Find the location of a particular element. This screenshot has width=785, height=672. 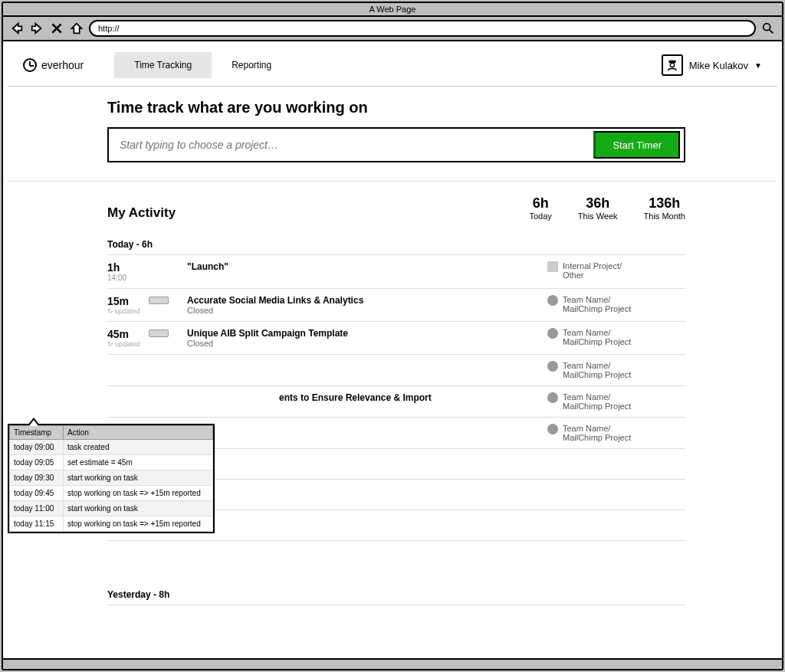

stat-week: 36hThis Week is located at coordinates (598, 208).